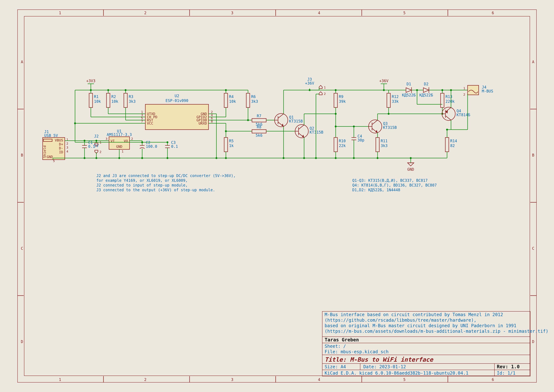 This screenshot has height=392, width=554. I want to click on c1-ref: C1, so click(90, 142).